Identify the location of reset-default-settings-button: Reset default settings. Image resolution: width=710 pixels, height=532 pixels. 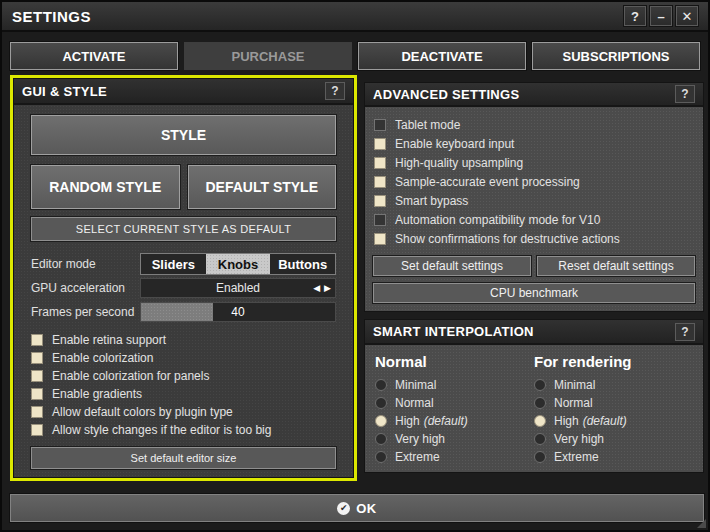
(616, 266).